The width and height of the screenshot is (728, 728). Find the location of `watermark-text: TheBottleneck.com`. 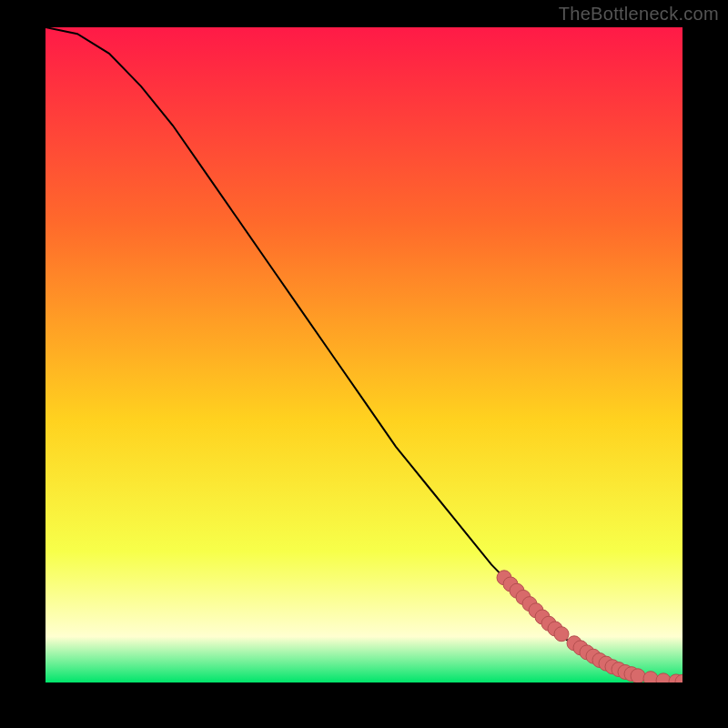

watermark-text: TheBottleneck.com is located at coordinates (639, 15).